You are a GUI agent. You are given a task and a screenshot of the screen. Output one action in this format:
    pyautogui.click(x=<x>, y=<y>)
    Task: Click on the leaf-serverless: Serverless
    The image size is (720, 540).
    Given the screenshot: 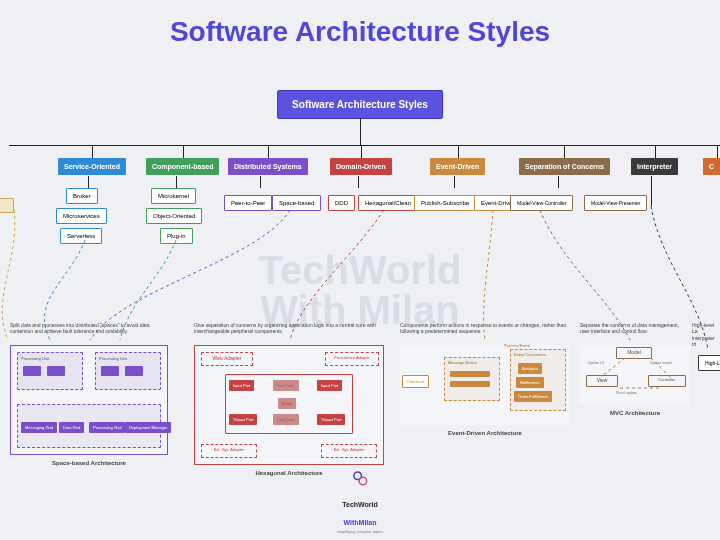 What is the action you would take?
    pyautogui.click(x=81, y=236)
    